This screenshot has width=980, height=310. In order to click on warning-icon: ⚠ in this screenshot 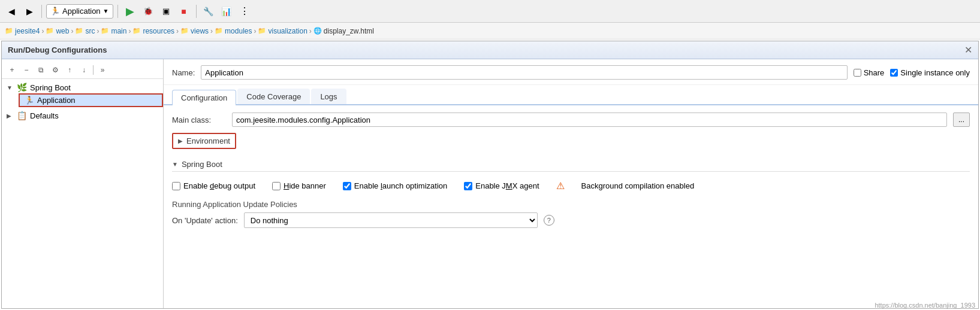, I will do `click(560, 186)`.